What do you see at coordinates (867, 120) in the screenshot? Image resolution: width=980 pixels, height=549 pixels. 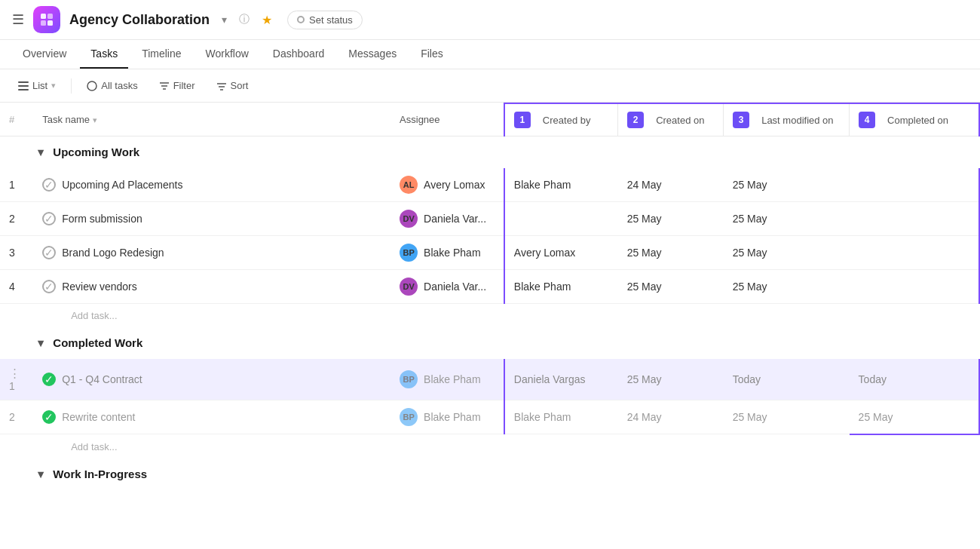 I see `badge-4: 4` at bounding box center [867, 120].